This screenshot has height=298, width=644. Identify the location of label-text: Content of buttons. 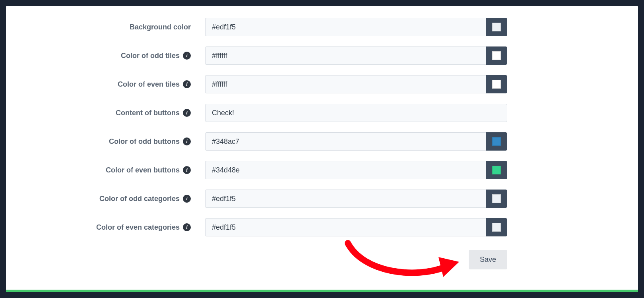
(148, 113).